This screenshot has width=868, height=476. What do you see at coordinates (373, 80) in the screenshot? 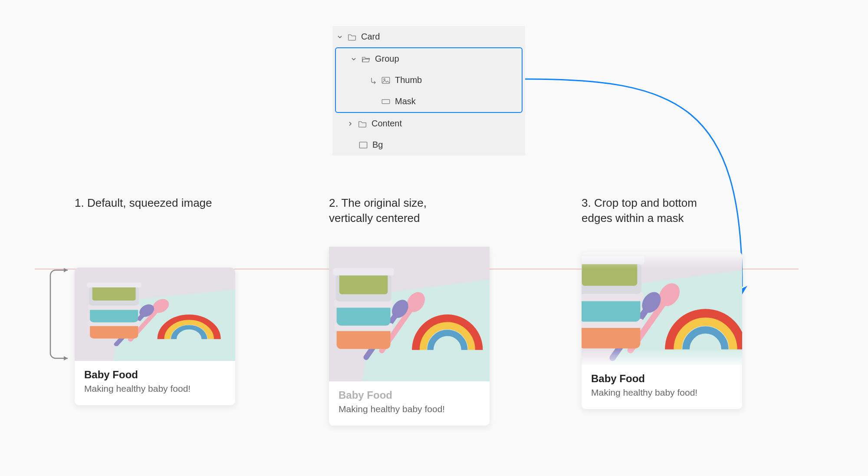
I see `arrow-into-icon` at bounding box center [373, 80].